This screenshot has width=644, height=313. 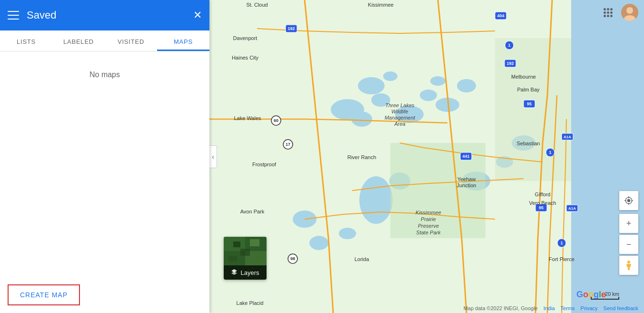 What do you see at coordinates (198, 15) in the screenshot?
I see `close-icon: ✕` at bounding box center [198, 15].